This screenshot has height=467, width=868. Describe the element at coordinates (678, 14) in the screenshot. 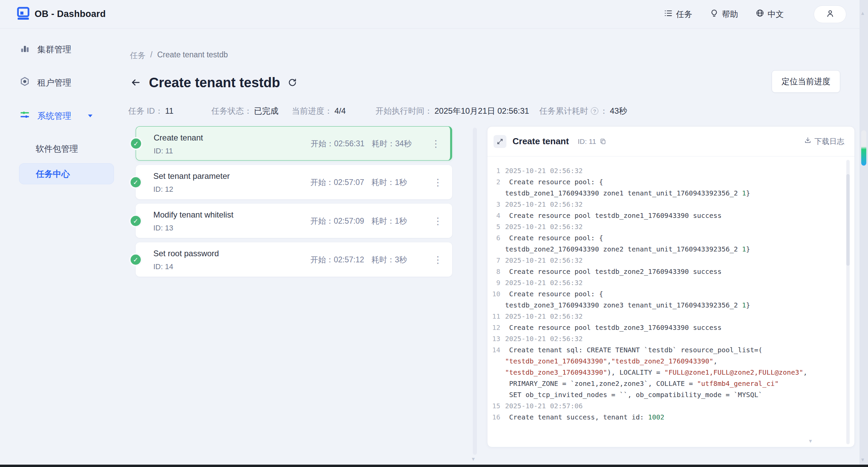

I see `topnav-tasks: 任务` at that location.